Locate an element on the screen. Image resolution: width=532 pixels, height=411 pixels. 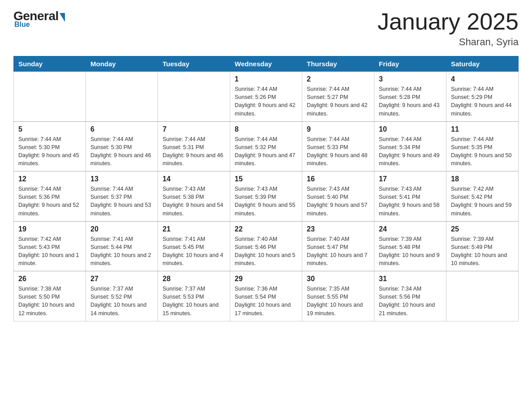
table-row: 25Sunrise: 7:39 AMSunset: 5:49 PMDayligh… is located at coordinates (483, 246).